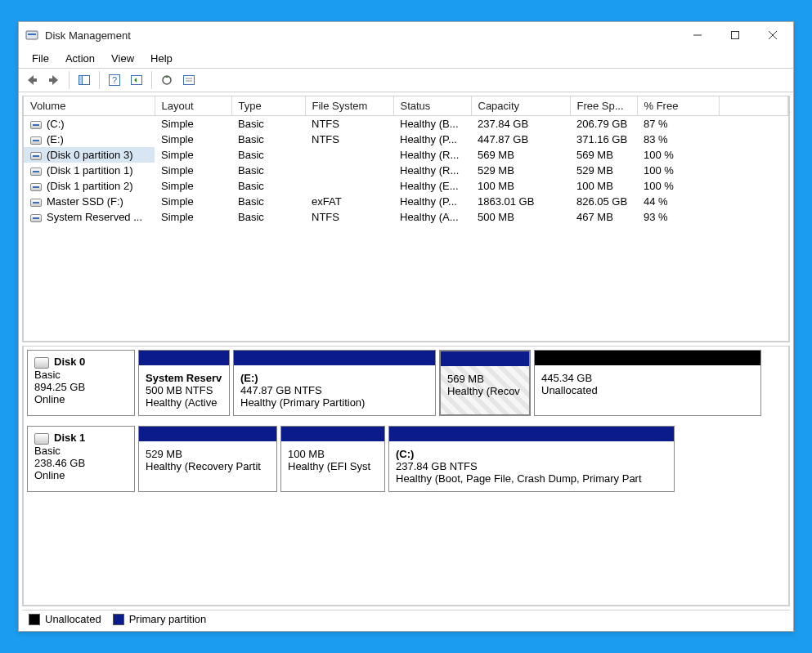  Describe the element at coordinates (648, 378) in the screenshot. I see `partition-size: 445.34 GB` at that location.